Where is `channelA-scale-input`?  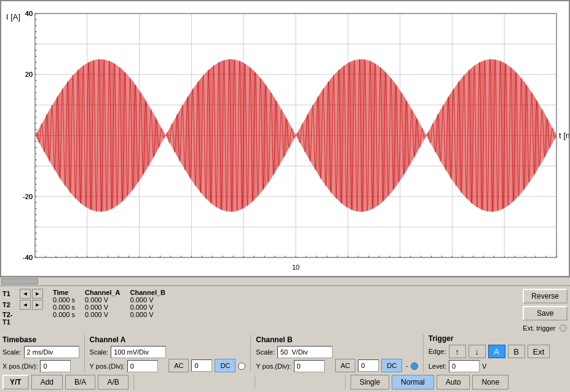
channelA-scale-input is located at coordinates (138, 352).